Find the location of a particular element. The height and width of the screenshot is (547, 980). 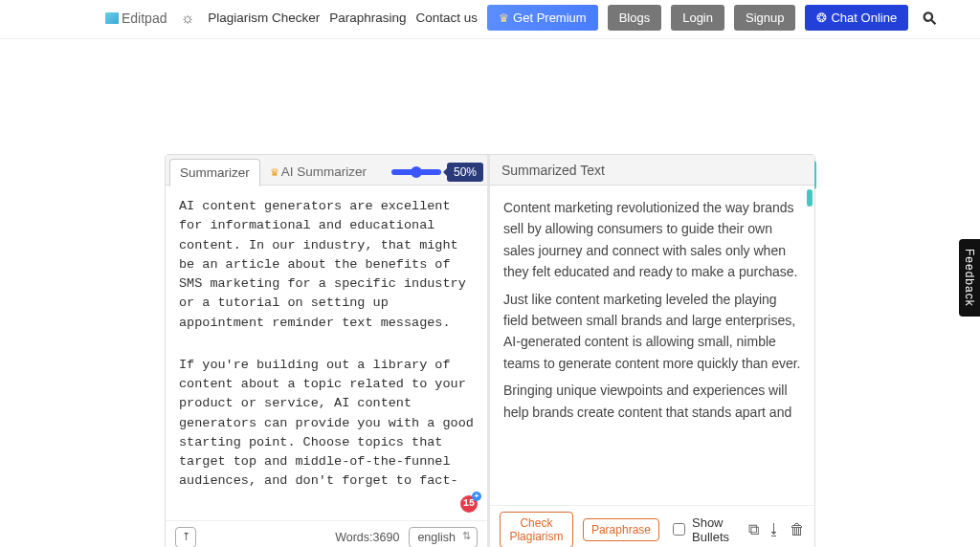

chat-online-button: ❂ Chat Online is located at coordinates (857, 17).